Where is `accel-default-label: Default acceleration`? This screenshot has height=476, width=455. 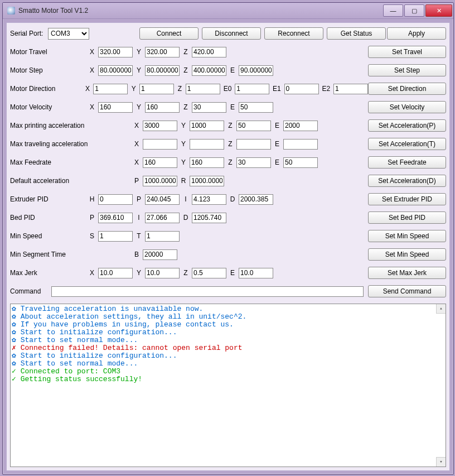
accel-default-label: Default acceleration is located at coordinates (70, 181).